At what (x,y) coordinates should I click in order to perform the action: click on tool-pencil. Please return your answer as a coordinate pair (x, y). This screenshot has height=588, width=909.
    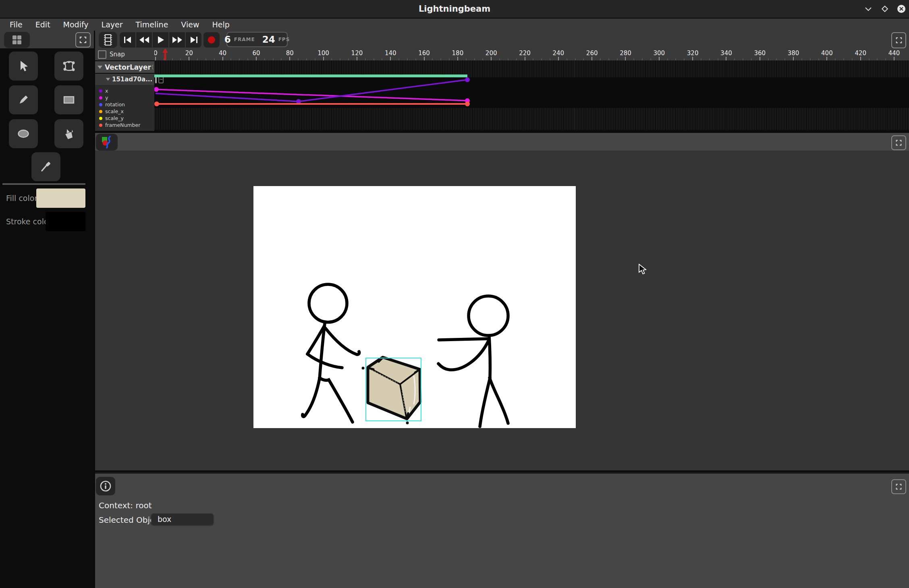
    Looking at the image, I should click on (23, 100).